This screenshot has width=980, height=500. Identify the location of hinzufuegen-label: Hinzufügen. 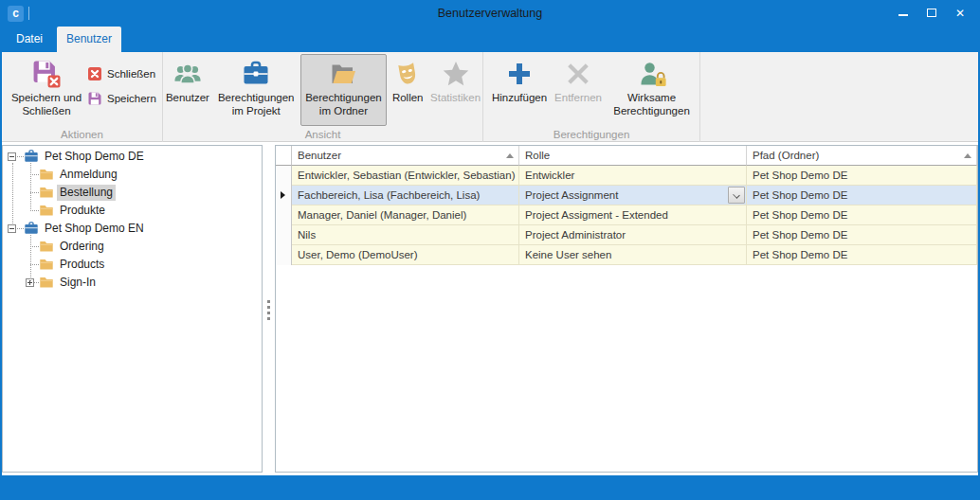
(519, 98).